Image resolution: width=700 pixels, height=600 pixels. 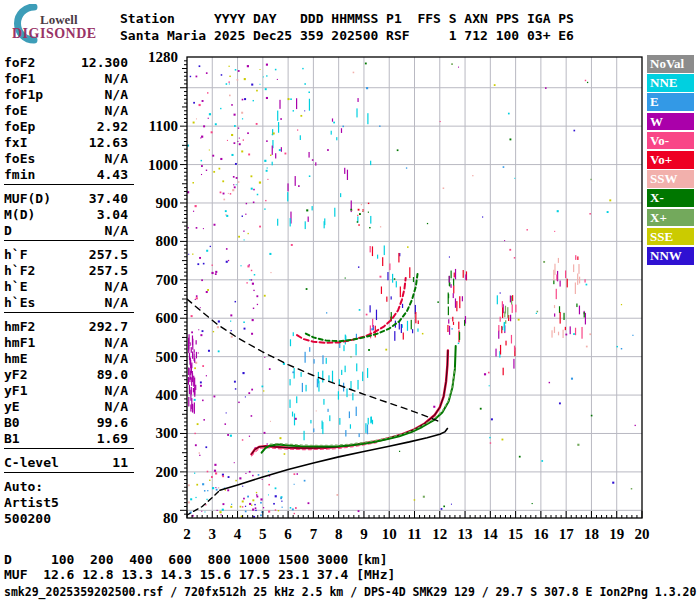 What do you see at coordinates (20, 158) in the screenshot?
I see `param-label: foEs` at bounding box center [20, 158].